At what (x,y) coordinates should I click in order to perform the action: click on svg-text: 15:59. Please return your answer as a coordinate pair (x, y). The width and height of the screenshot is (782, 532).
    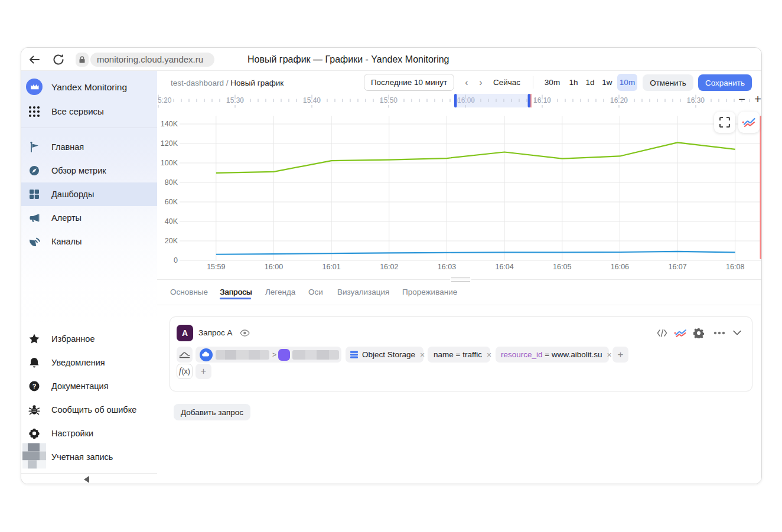
    Looking at the image, I should click on (216, 267).